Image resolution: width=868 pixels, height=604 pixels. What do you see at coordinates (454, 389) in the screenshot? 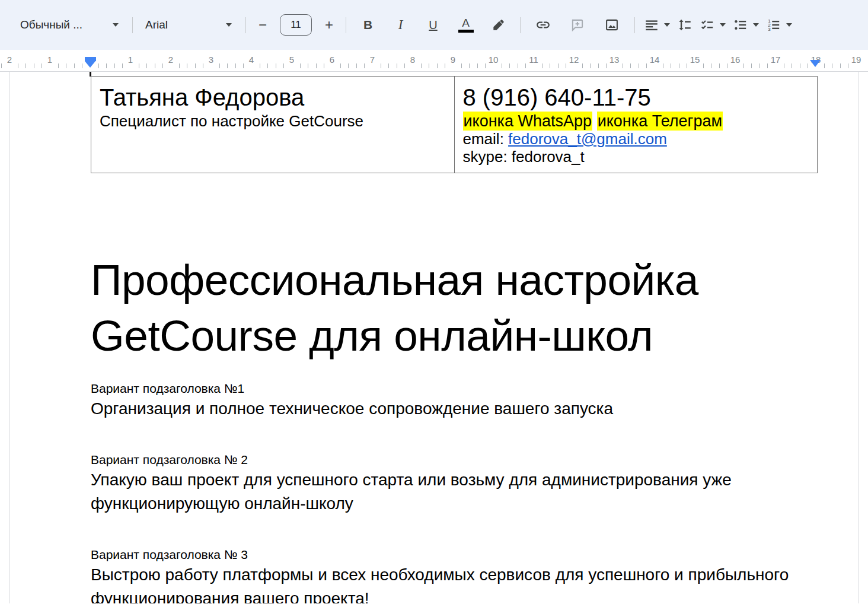
I see `subtitle-label: Вариант подзаголовка №1` at bounding box center [454, 389].